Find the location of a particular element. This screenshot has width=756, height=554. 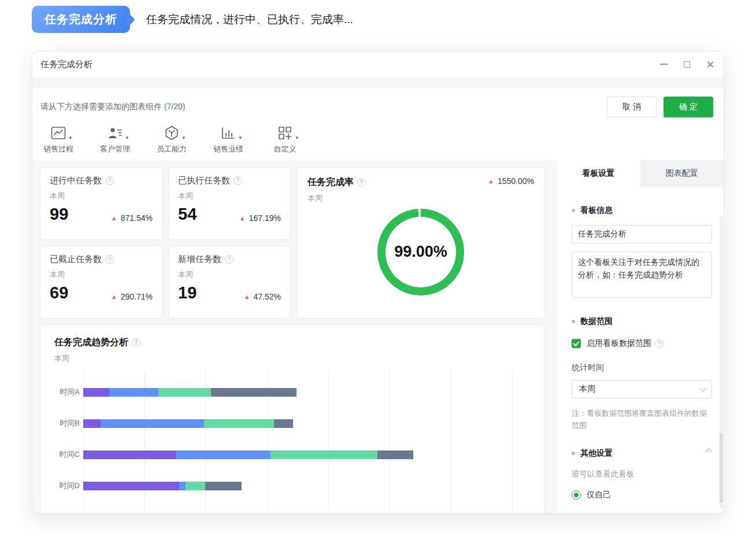

settings-tabs: 看板设置 图表配置 is located at coordinates (640, 173).